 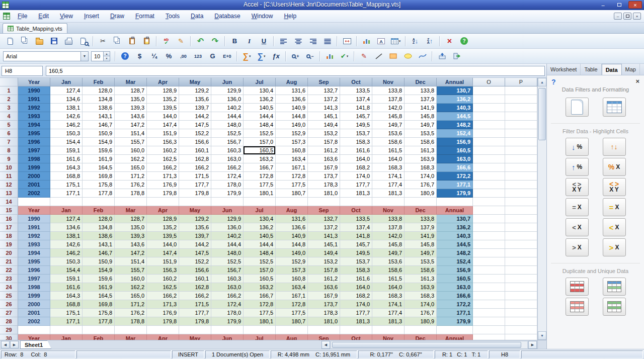 What do you see at coordinates (489, 271) in the screenshot?
I see `cell-O22` at bounding box center [489, 271].